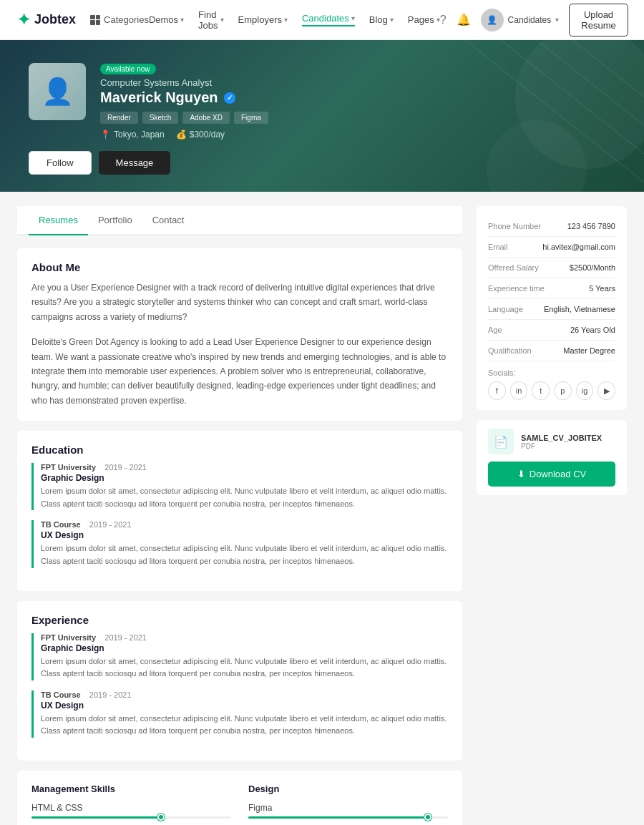 The width and height of the screenshot is (644, 825). Describe the element at coordinates (240, 487) in the screenshot. I see `edu-item-1: FPT University 2019 - 2021 Graphic Desig…` at that location.